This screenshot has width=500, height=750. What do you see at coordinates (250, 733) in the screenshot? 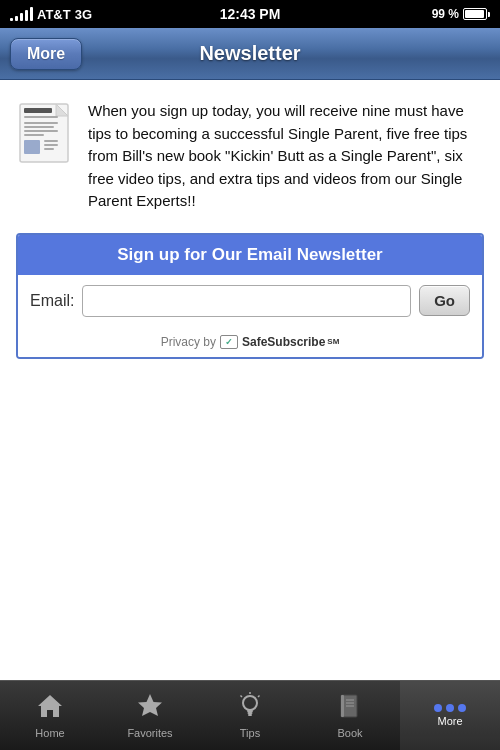
I see `tab-tips-label: Tips` at bounding box center [250, 733].